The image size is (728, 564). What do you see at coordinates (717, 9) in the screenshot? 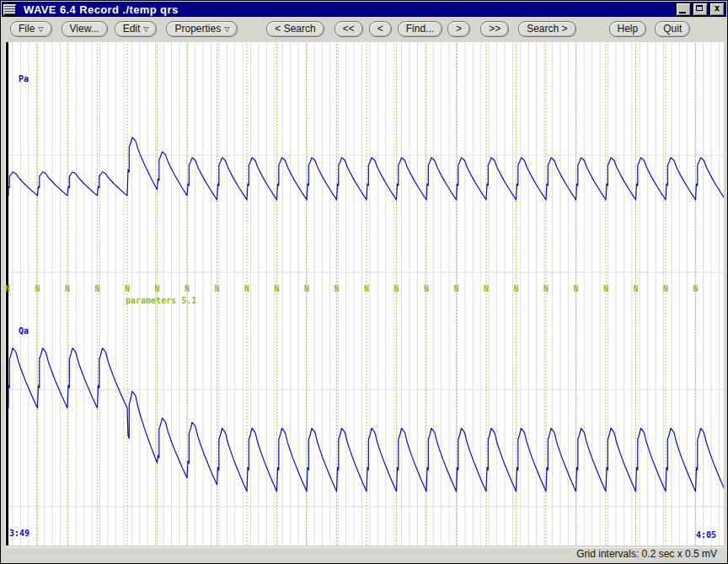
I see `close-button: x` at bounding box center [717, 9].